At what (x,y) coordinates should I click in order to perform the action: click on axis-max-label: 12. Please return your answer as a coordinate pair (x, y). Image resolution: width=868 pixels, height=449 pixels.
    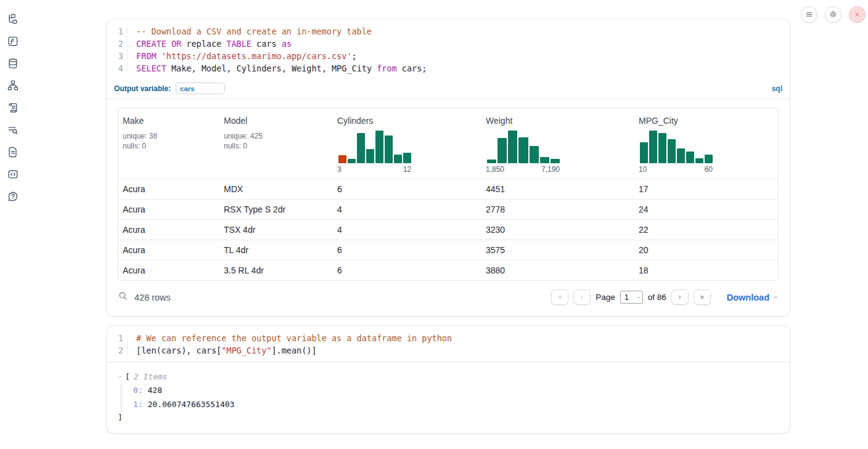
    Looking at the image, I should click on (407, 169).